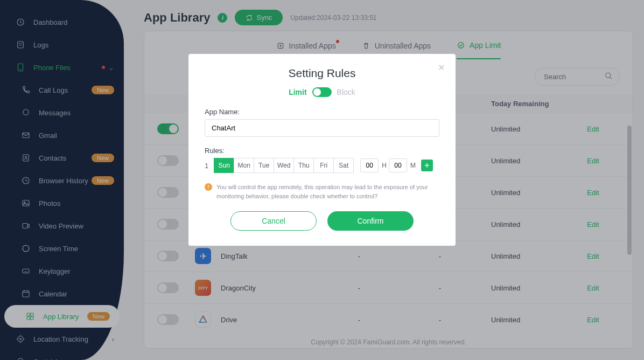  What do you see at coordinates (274, 221) in the screenshot?
I see `cancel-button: Cancel` at bounding box center [274, 221].